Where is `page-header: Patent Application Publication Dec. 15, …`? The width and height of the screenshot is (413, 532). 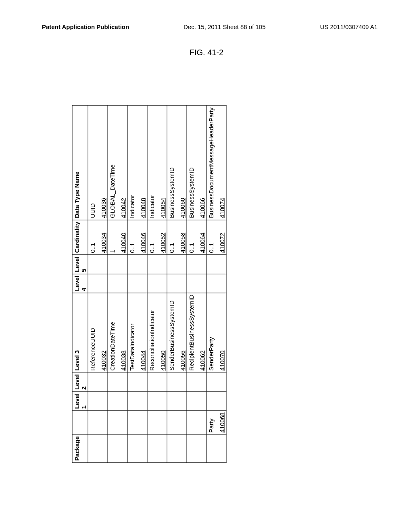
page-header: Patent Application Publication Dec. 15, … is located at coordinates (206, 17).